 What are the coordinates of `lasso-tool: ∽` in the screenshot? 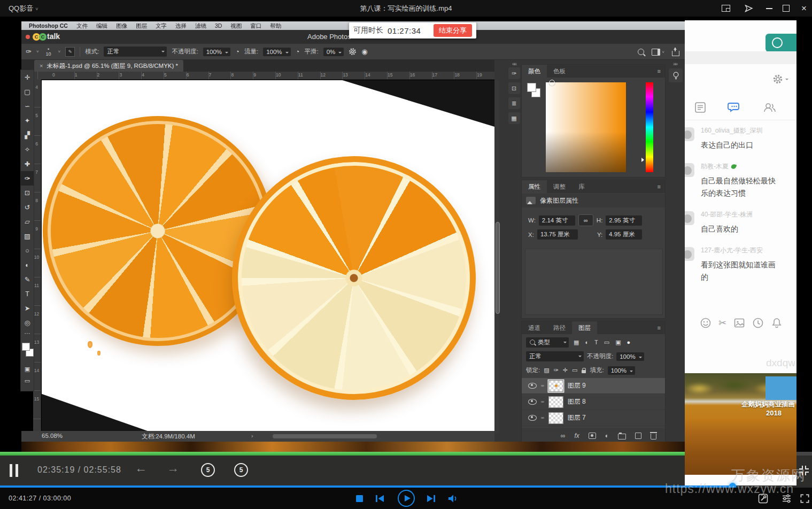 It's located at (27, 106).